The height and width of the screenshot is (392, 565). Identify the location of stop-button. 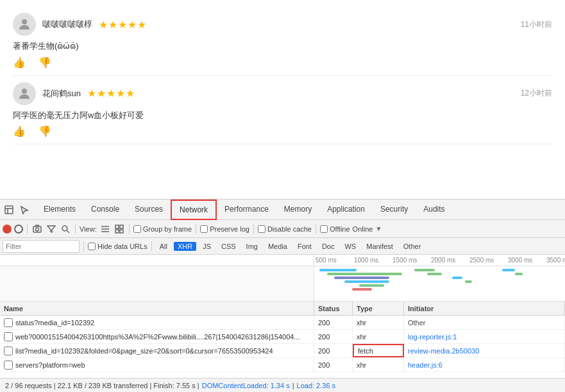
(19, 229).